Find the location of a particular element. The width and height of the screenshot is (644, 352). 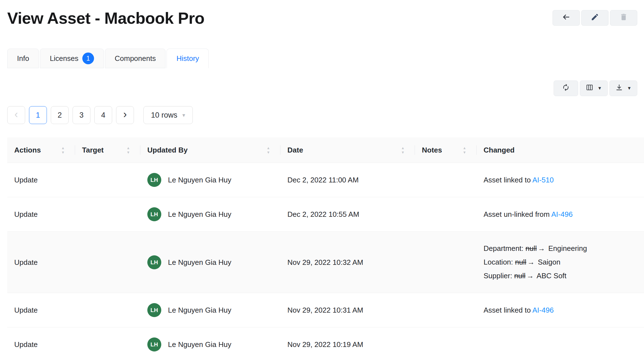

prev-page-button: ‹ is located at coordinates (16, 115).